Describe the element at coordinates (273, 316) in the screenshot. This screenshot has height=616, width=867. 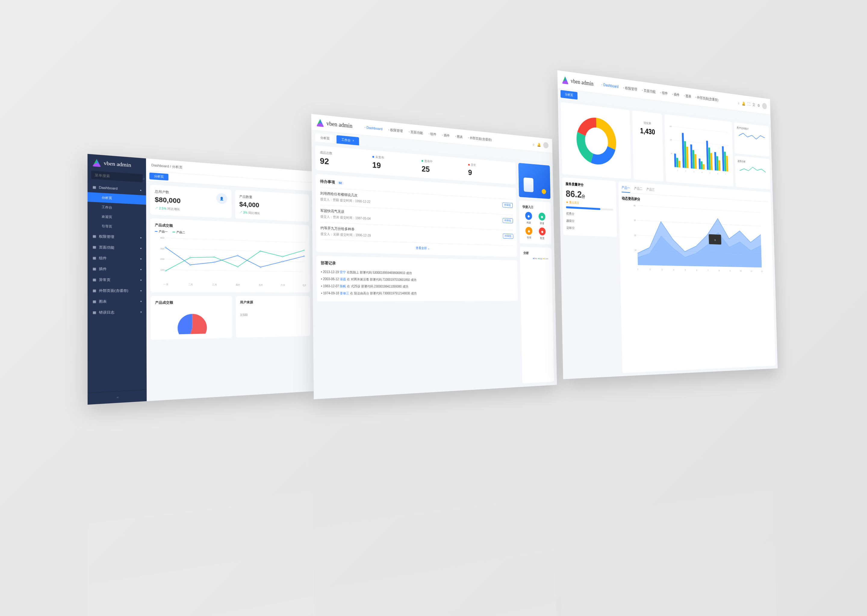
I see `user-source-card: 用户来源 3,500` at that location.